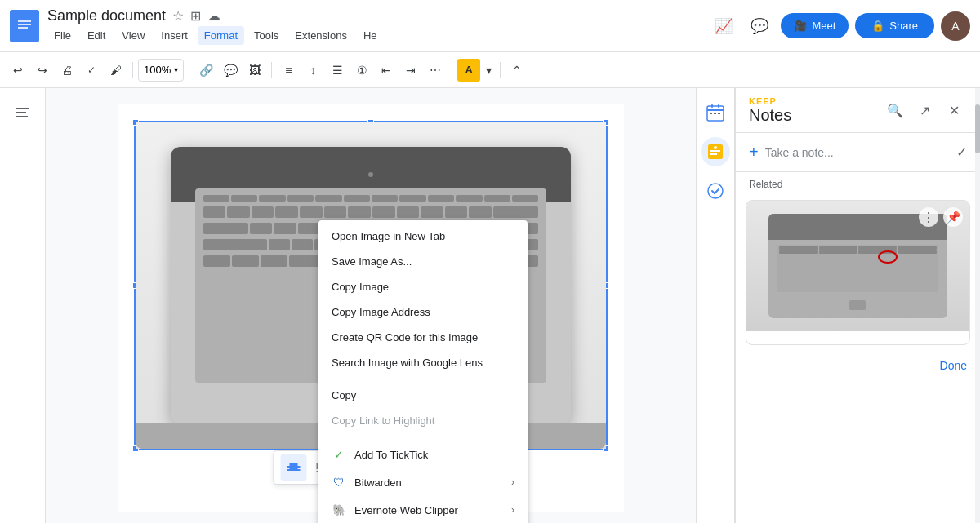 This screenshot has width=980, height=523. Describe the element at coordinates (313, 70) in the screenshot. I see `line-spacing-button: ↕` at that location.